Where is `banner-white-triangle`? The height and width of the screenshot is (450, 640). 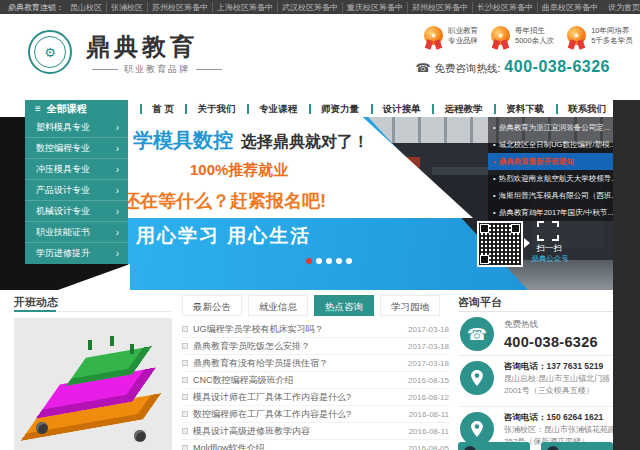 banner-white-triangle is located at coordinates (94, 277).